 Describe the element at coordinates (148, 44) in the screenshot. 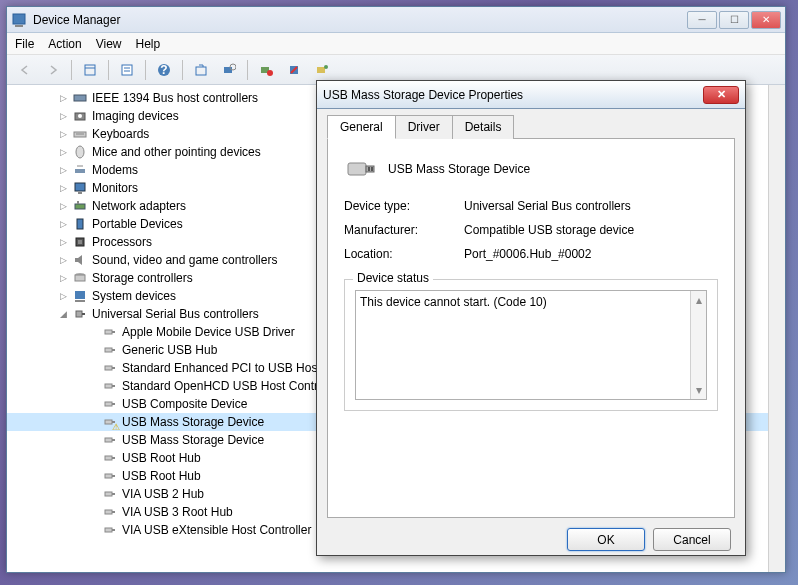

I see `menu-help: Help` at that location.